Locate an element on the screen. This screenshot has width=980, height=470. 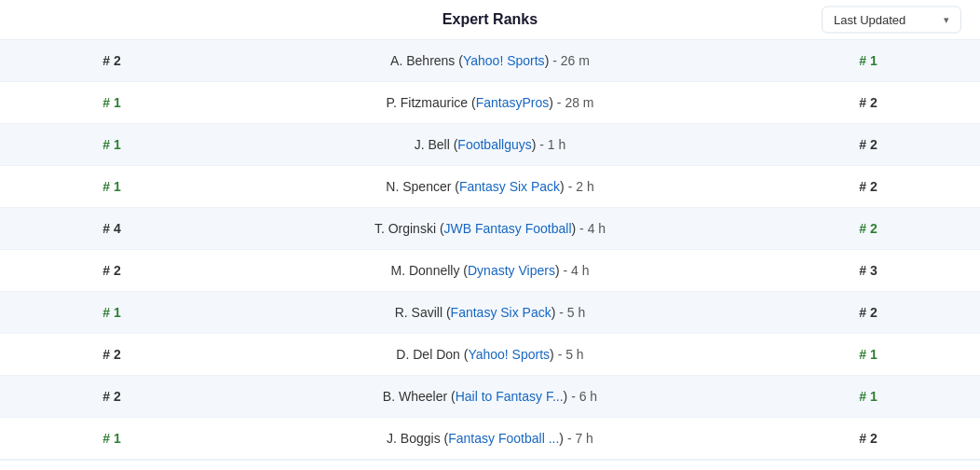
table-row: # 1 J. Boggis (Fantasy Football ...) - 7… is located at coordinates (490, 438).